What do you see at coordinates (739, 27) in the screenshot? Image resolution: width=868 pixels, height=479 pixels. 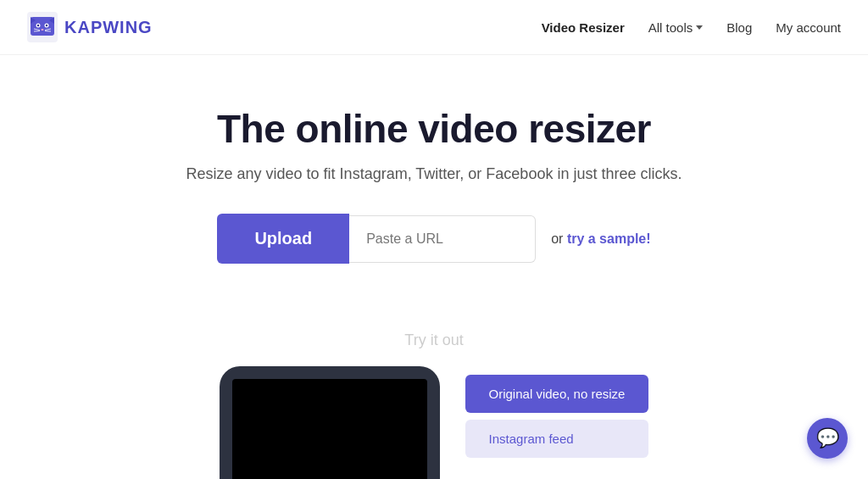 I see `nav-link-blog: Blog` at bounding box center [739, 27].